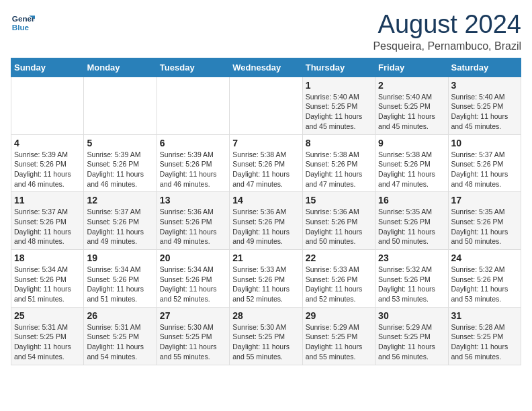 This screenshot has height=411, width=532. I want to click on day-number: 25, so click(47, 316).